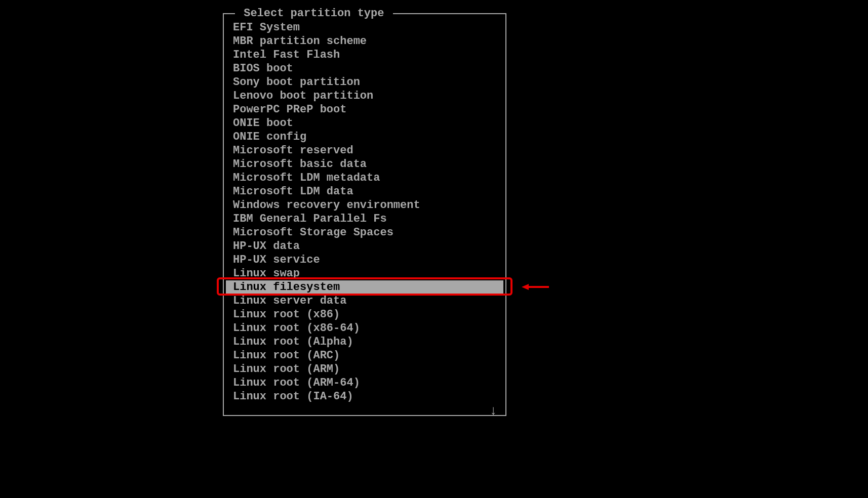  I want to click on partition-type-option: Linux filesystem, so click(365, 287).